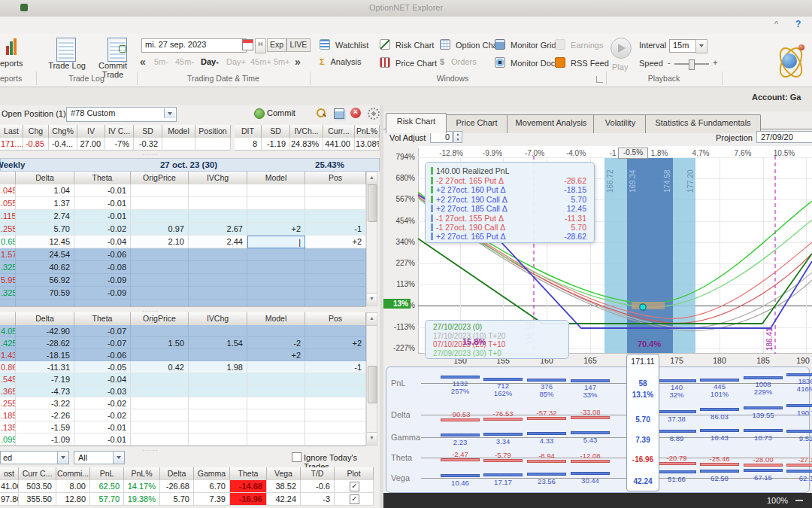 The height and width of the screenshot is (508, 812). Describe the element at coordinates (183, 303) in the screenshot. I see `option-row` at that location.